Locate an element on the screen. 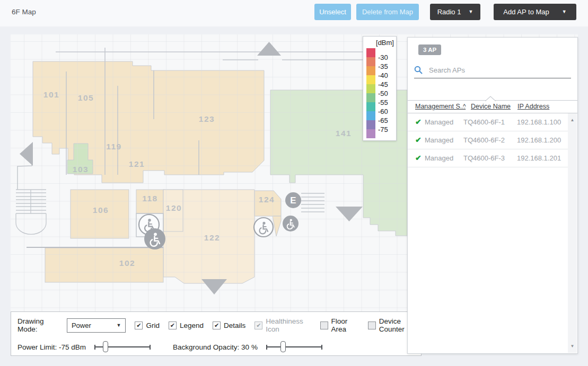 The image size is (588, 366). legend-label: -40 is located at coordinates (383, 75).